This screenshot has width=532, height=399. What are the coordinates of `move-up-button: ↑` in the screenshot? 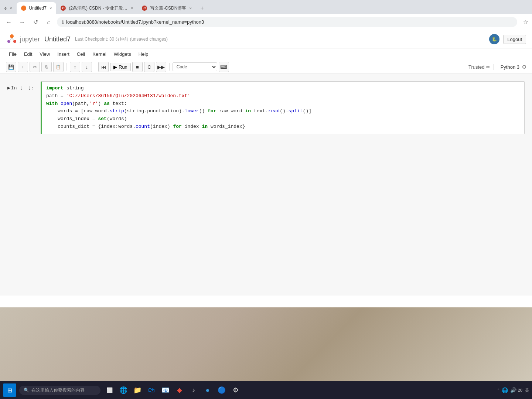 It's located at (75, 67).